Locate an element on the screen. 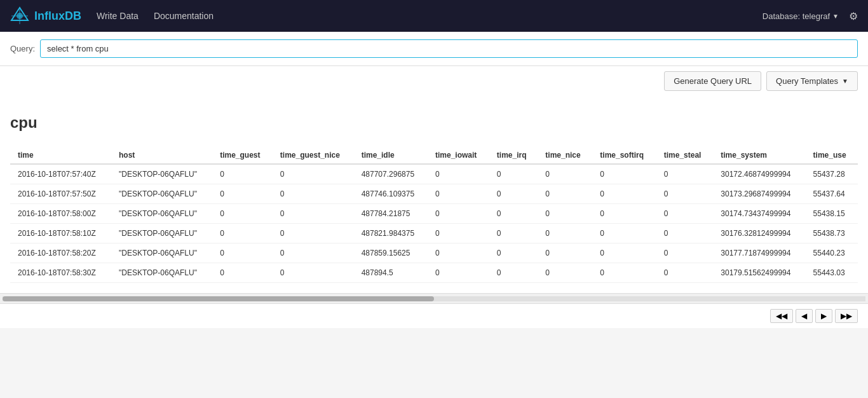 The height and width of the screenshot is (398, 868). horizontal-scrollbar is located at coordinates (434, 298).